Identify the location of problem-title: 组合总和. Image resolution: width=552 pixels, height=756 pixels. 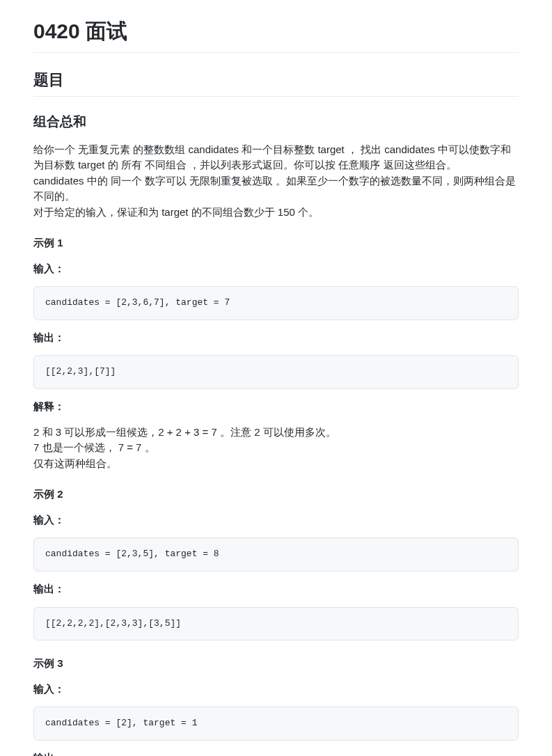
(276, 123).